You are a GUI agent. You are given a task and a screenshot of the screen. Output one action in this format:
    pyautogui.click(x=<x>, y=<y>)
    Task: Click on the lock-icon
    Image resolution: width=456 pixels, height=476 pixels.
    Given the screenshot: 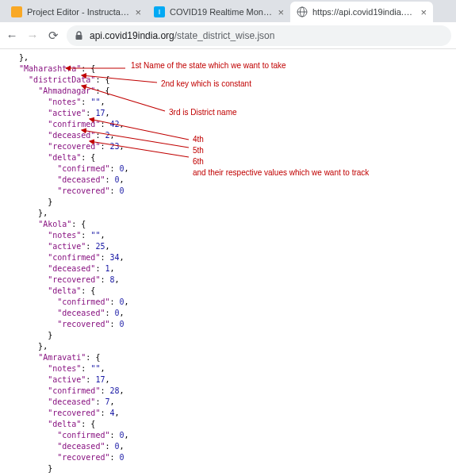 What is the action you would take?
    pyautogui.click(x=79, y=36)
    